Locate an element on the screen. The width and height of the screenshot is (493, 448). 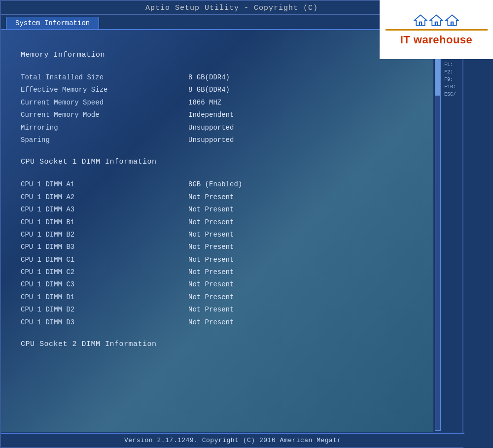
row-cpu1-dimm-a1: CPU 1 DIMM A1 8GB (Enabled) is located at coordinates (222, 184).